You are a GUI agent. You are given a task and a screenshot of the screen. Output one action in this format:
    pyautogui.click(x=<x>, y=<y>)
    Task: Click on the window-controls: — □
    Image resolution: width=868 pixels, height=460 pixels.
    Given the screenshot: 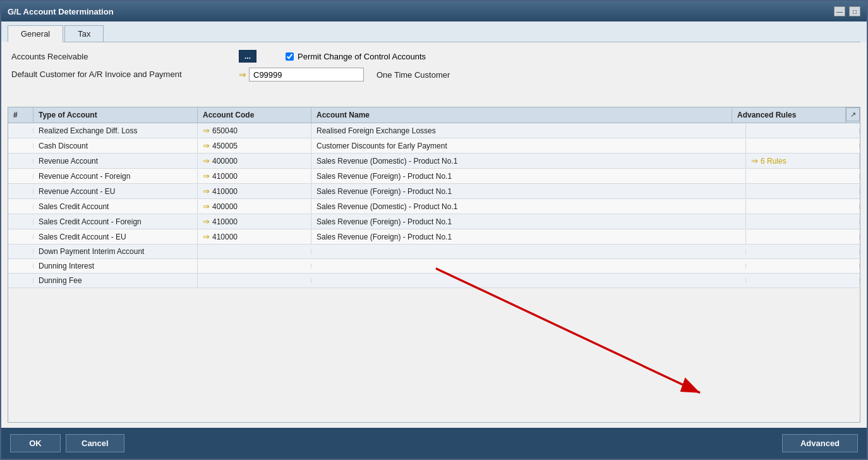 What is the action you would take?
    pyautogui.click(x=847, y=11)
    